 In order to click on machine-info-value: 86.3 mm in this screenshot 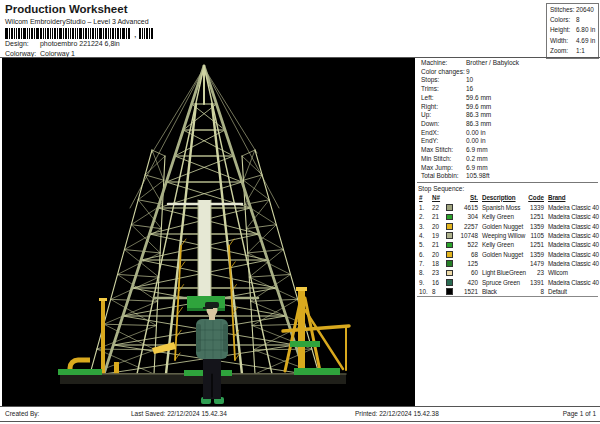, I will do `click(478, 114)`.